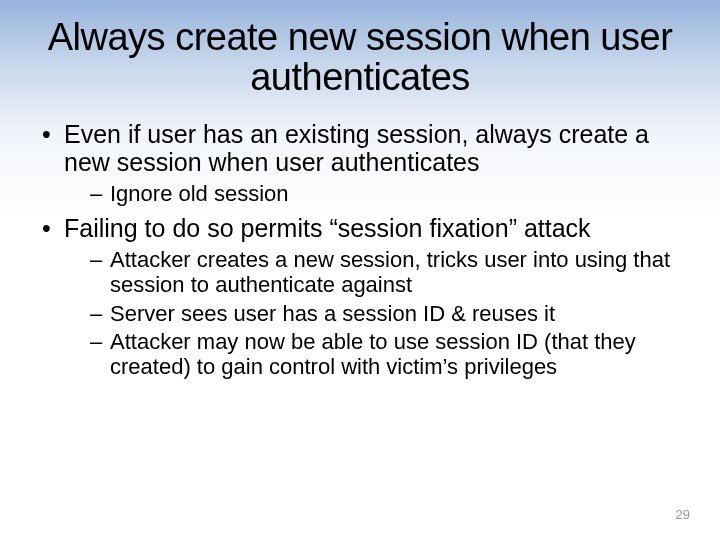 The image size is (720, 540). What do you see at coordinates (387, 354) in the screenshot?
I see `sub-list-item: Attacker may now be able to use session …` at bounding box center [387, 354].